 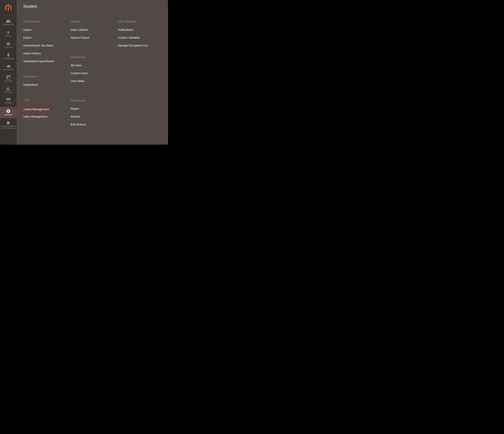 I want to click on group-permissions: Permissions All Users Locked Users User …, so click(x=93, y=71).